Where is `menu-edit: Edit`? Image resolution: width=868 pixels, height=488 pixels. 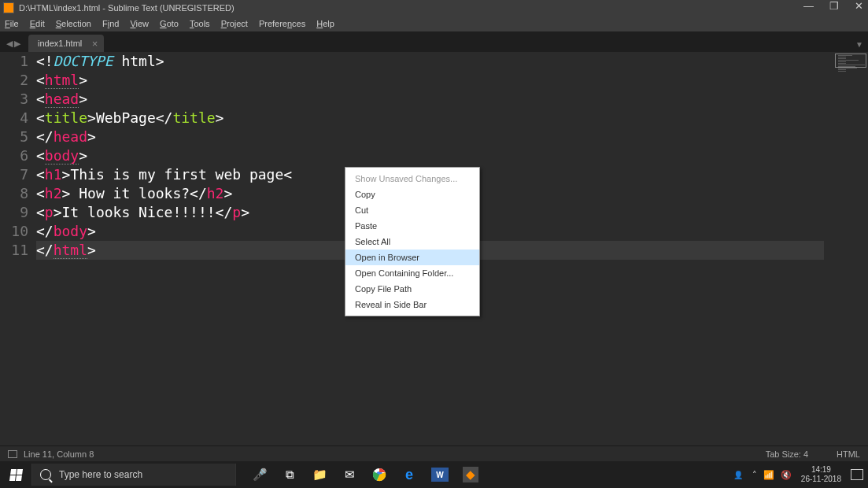
menu-edit: Edit is located at coordinates (38, 24).